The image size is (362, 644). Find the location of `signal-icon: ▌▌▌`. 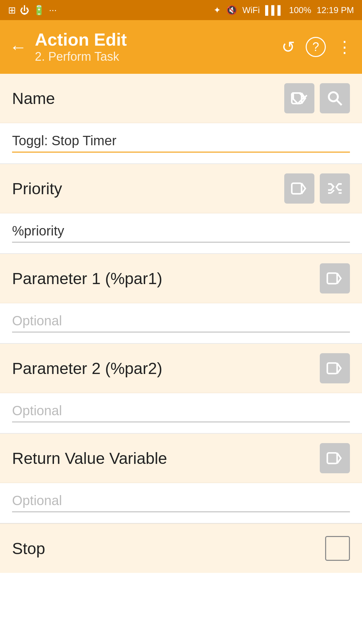

signal-icon: ▌▌▌ is located at coordinates (274, 10).